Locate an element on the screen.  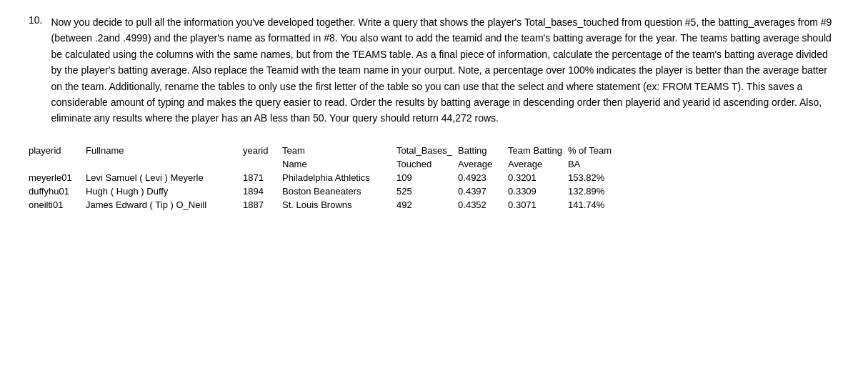
col-header-yearid: yearid is located at coordinates (263, 150).